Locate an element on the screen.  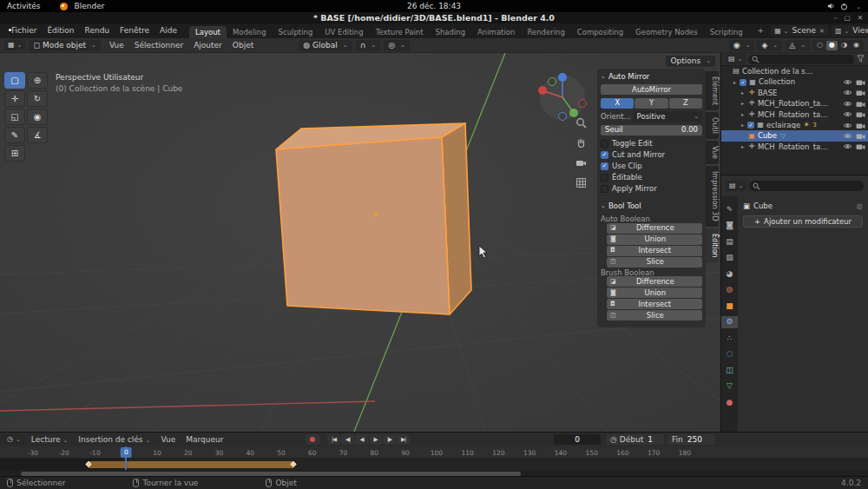
pin-icon: ◎ is located at coordinates (859, 207).